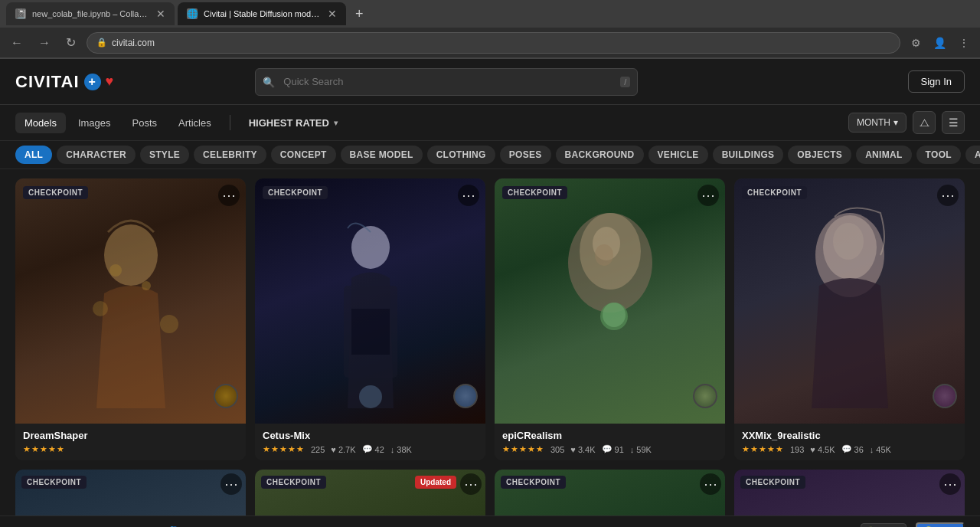  Describe the element at coordinates (47, 82) in the screenshot. I see `logo-text: CIVITAI` at that location.